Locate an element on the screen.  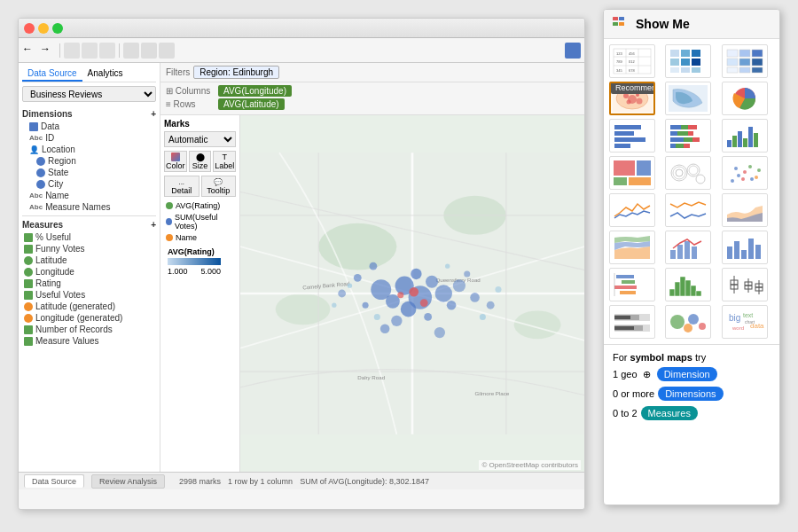
dim-name: Abc Name is located at coordinates (89, 195).